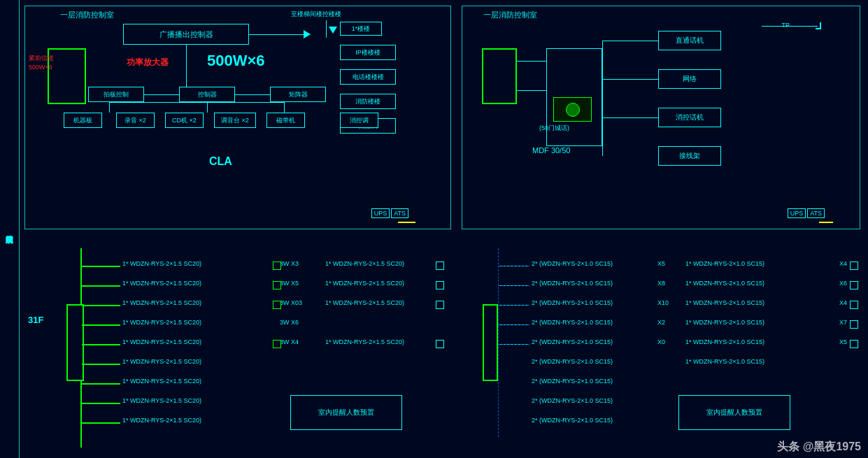 This screenshot has width=868, height=458. What do you see at coordinates (725, 264) in the screenshot?
I see `wire-br-rr-label-1: 1* WDZN-RYS-2×1.0 SC15)` at bounding box center [725, 264].